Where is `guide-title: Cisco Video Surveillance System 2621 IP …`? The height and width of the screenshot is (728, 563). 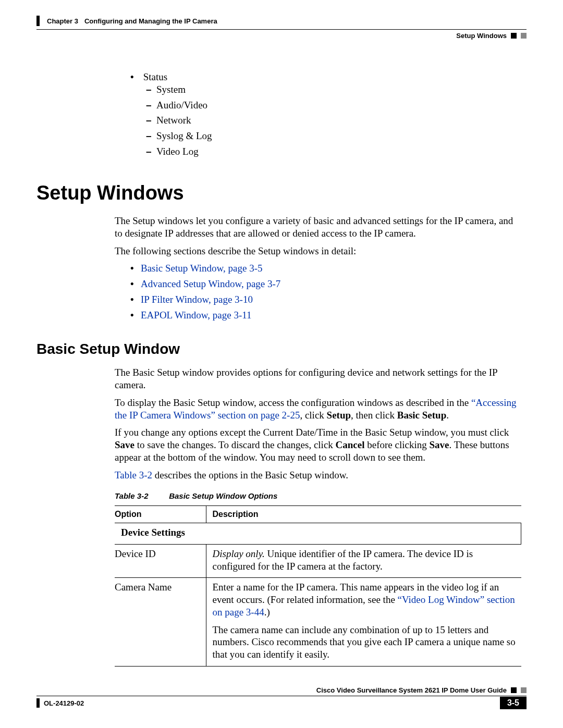
guide-title: Cisco Video Surveillance System 2621 IP … is located at coordinates (412, 690).